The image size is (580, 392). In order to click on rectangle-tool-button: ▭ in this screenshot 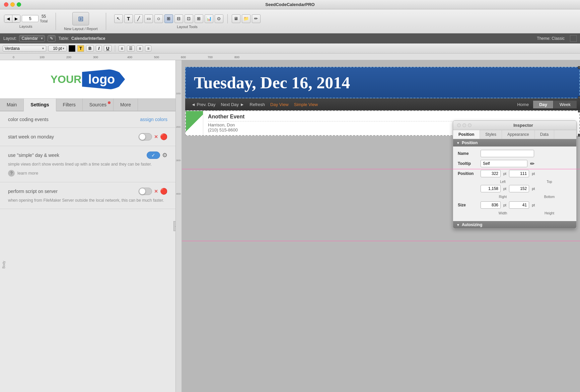, I will do `click(149, 19)`.